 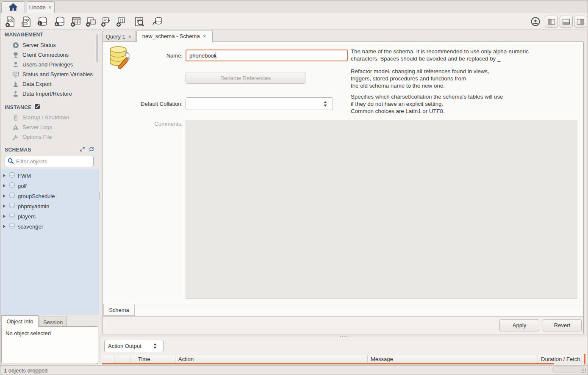 I want to click on create-function-icon: { }, so click(x=121, y=22).